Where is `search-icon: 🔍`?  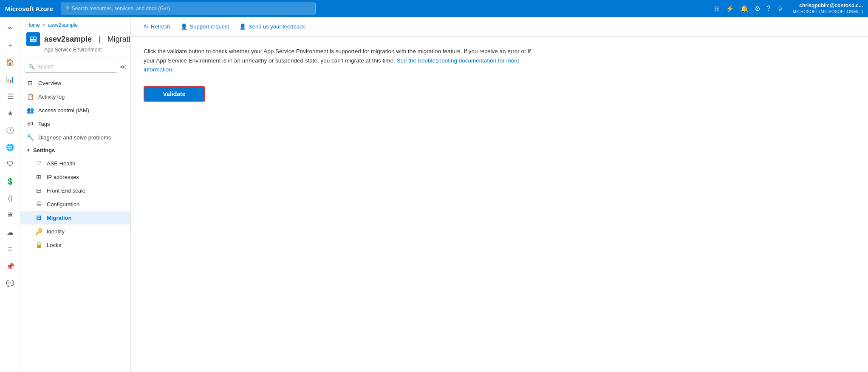
search-icon: 🔍 is located at coordinates (69, 9).